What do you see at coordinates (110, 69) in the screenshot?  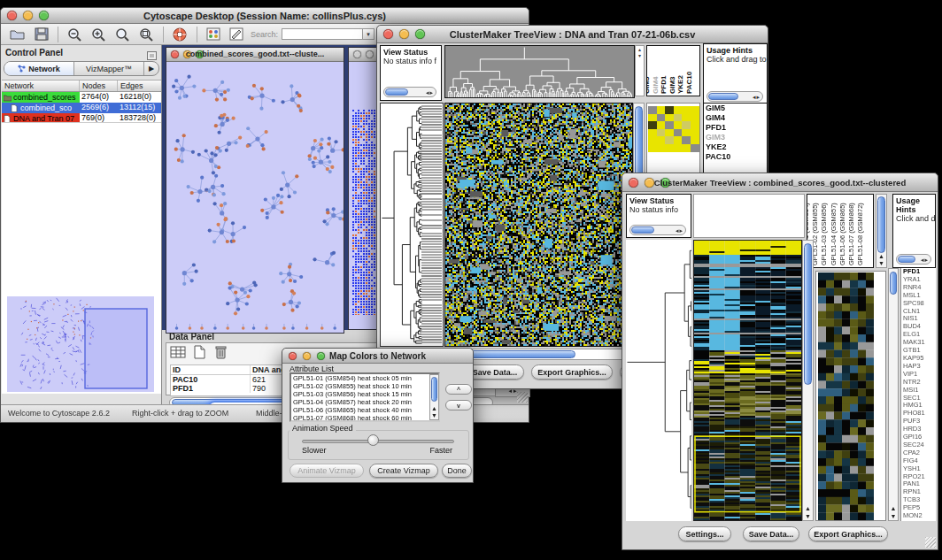 I see `tab-vizmapper: VizMapper™` at bounding box center [110, 69].